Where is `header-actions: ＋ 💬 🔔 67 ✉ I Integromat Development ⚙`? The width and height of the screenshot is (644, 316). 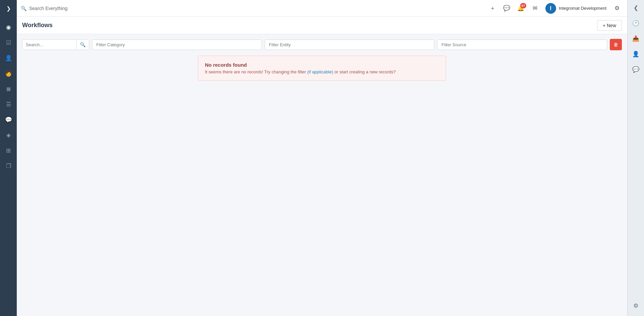
header-actions: ＋ 💬 🔔 67 ✉ I Integromat Development ⚙ is located at coordinates (555, 8).